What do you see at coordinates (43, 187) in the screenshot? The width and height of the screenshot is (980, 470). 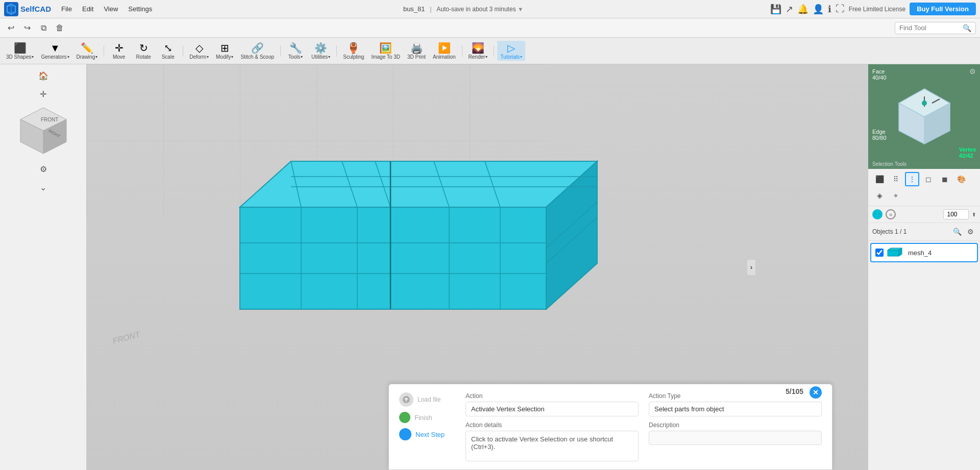 I see `expand-down-icon: ⌄` at bounding box center [43, 187].